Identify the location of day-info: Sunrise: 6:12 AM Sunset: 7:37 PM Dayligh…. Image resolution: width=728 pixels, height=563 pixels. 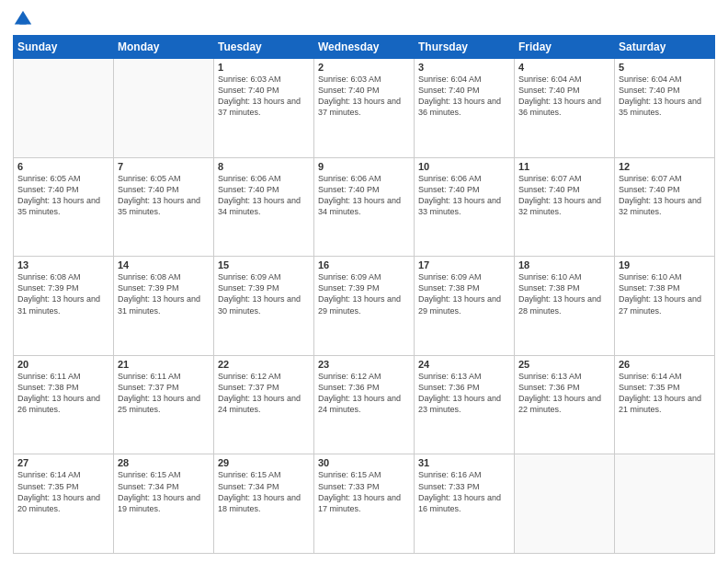
(264, 394).